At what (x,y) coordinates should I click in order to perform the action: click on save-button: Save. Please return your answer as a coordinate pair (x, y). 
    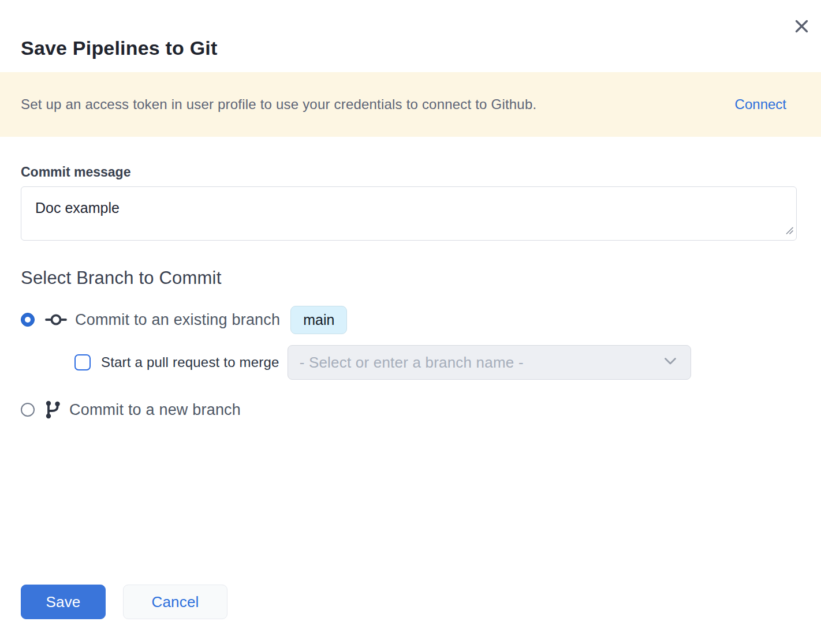
    Looking at the image, I should click on (64, 602).